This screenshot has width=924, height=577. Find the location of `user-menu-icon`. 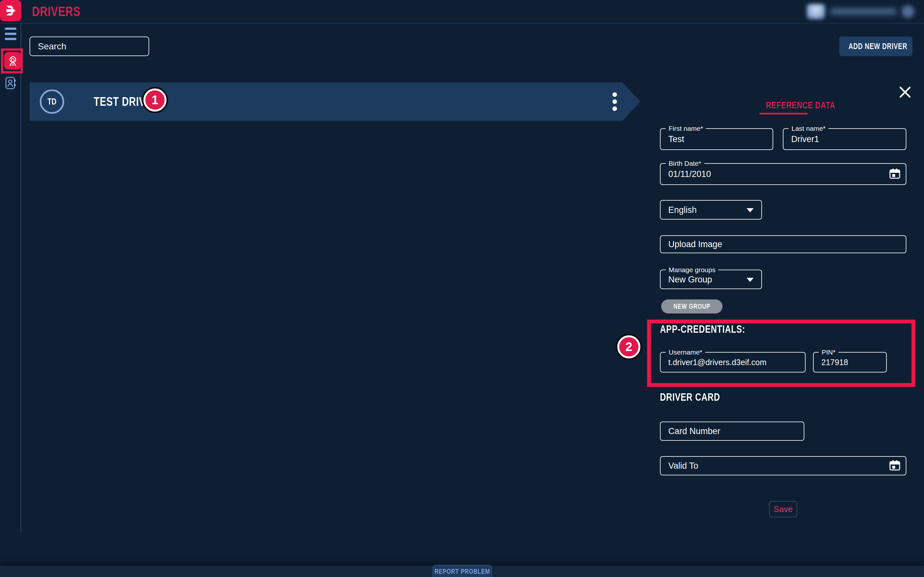

user-menu-icon is located at coordinates (908, 11).